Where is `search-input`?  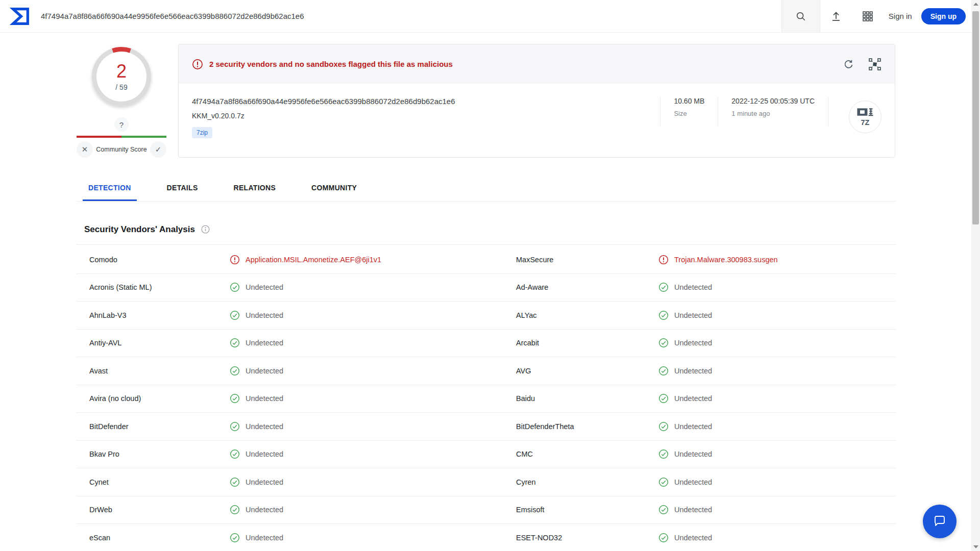 search-input is located at coordinates (411, 16).